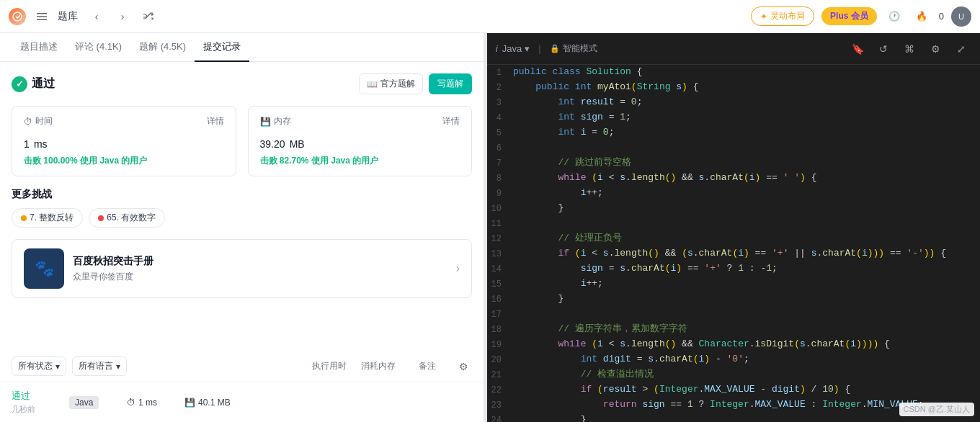  Describe the element at coordinates (734, 330) in the screenshot. I see `table-row: 18 // 遍历字符串，累加数字字符` at that location.